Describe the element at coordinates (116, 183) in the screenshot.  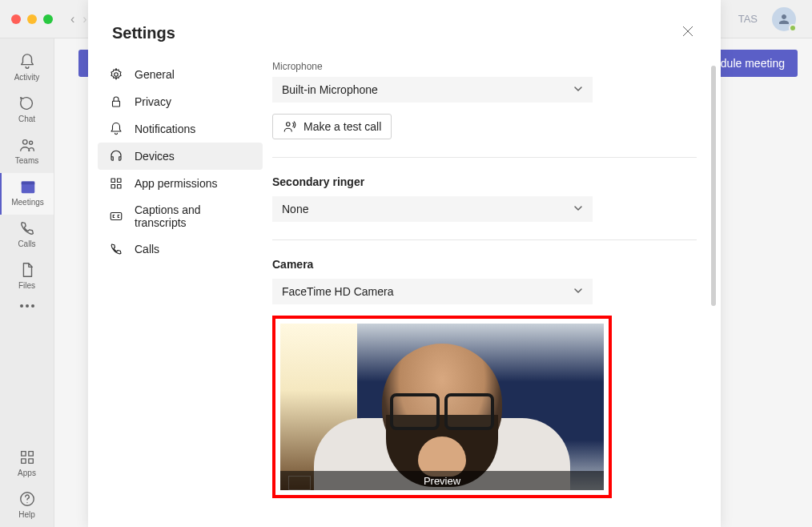
I see `grid-icon` at that location.